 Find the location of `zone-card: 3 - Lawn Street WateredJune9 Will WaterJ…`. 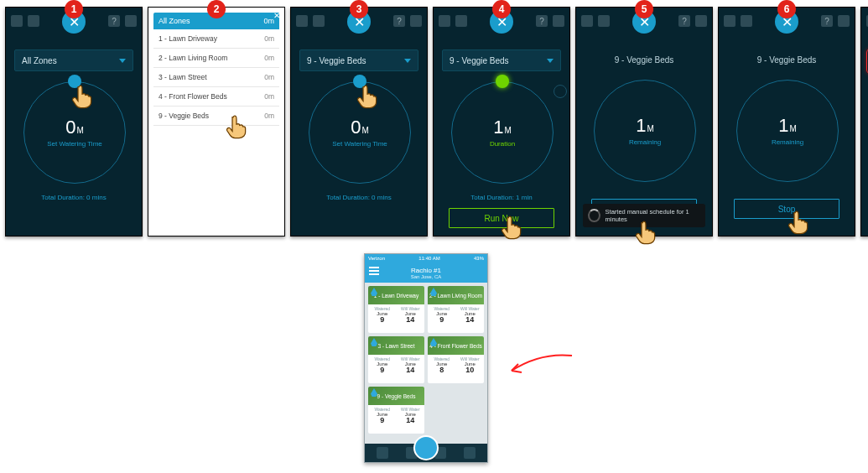

zone-card: 3 - Lawn Street WateredJune9 Will WaterJ… is located at coordinates (396, 360).